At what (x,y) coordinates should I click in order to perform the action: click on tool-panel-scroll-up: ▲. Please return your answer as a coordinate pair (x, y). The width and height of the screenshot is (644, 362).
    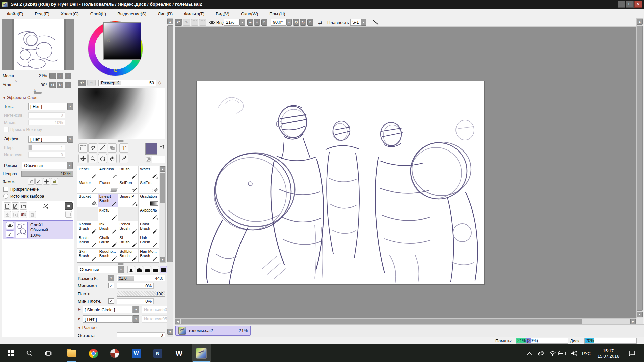
    Looking at the image, I should click on (170, 22).